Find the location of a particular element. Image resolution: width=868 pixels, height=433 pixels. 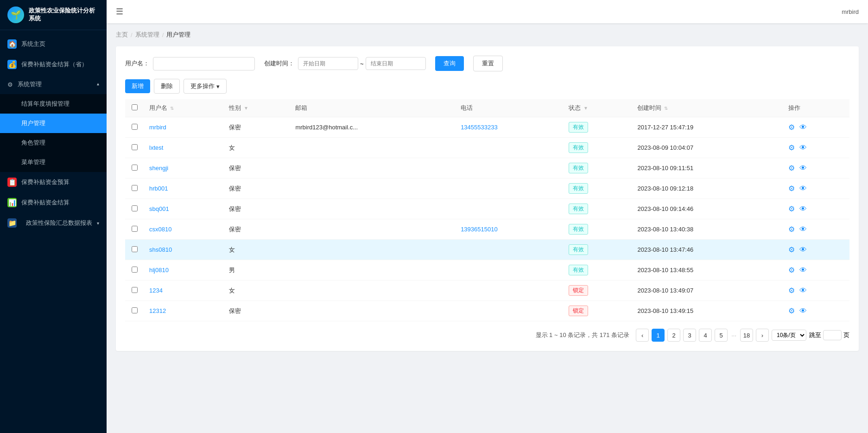

status-badge: 有效 is located at coordinates (578, 229).